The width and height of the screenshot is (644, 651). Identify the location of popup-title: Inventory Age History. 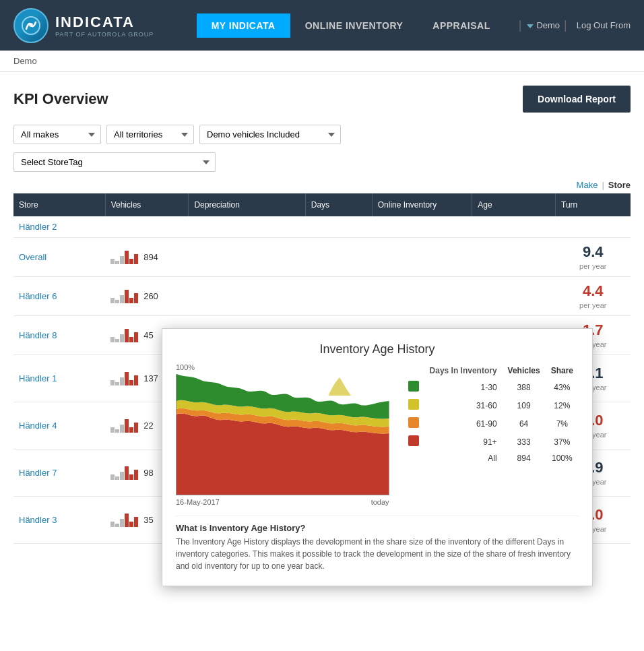
(377, 349).